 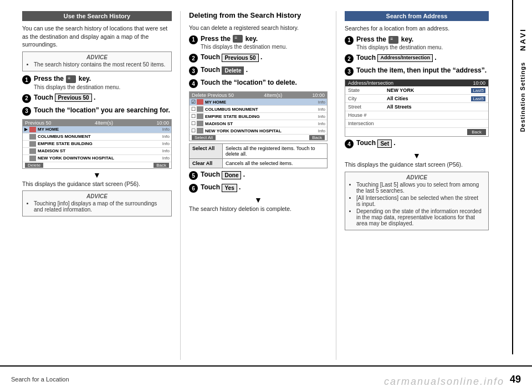 What do you see at coordinates (73, 97) in the screenshot?
I see `previous50-btn-left: Previous 50` at bounding box center [73, 97].